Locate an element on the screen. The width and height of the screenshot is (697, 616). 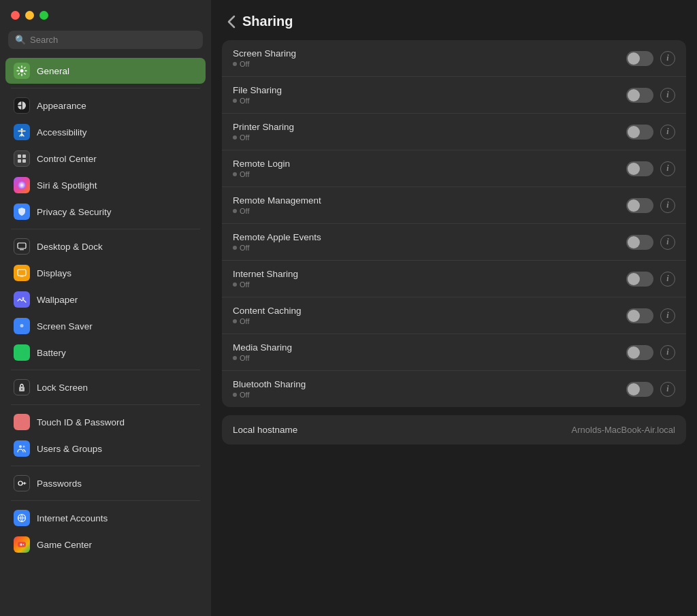
sidebar-item-passwords: Passwords is located at coordinates (106, 483).